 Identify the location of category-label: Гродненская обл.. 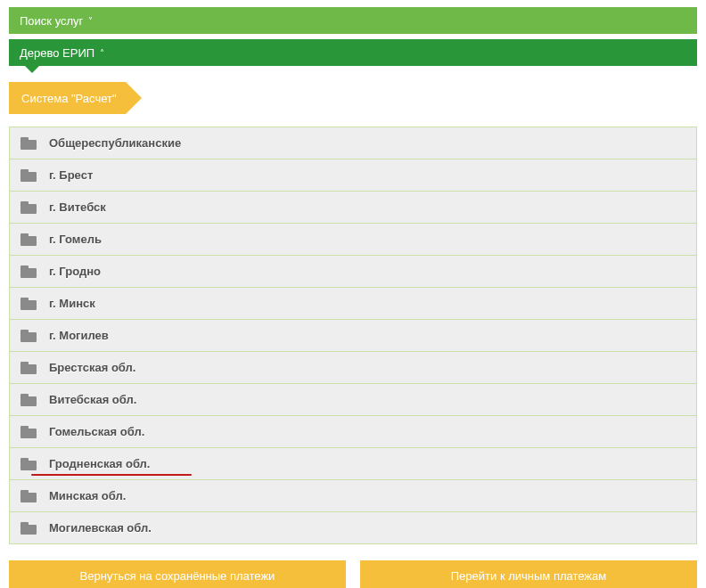
(100, 463).